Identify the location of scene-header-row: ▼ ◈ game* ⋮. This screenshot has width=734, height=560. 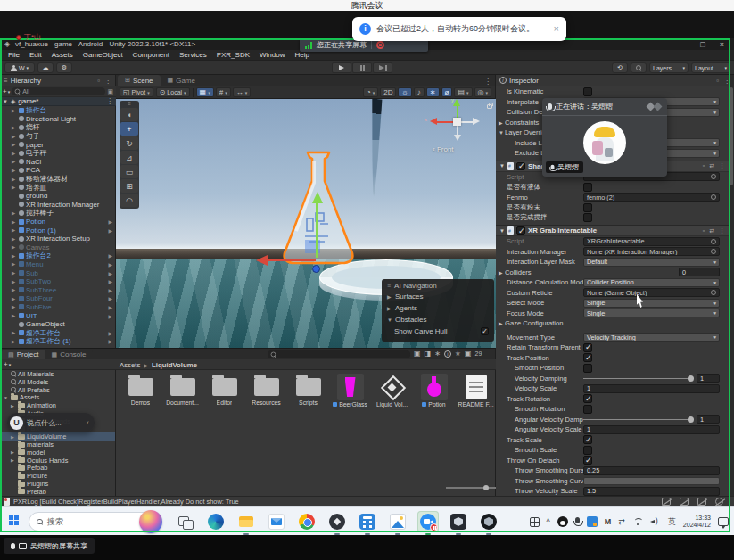
(58, 102).